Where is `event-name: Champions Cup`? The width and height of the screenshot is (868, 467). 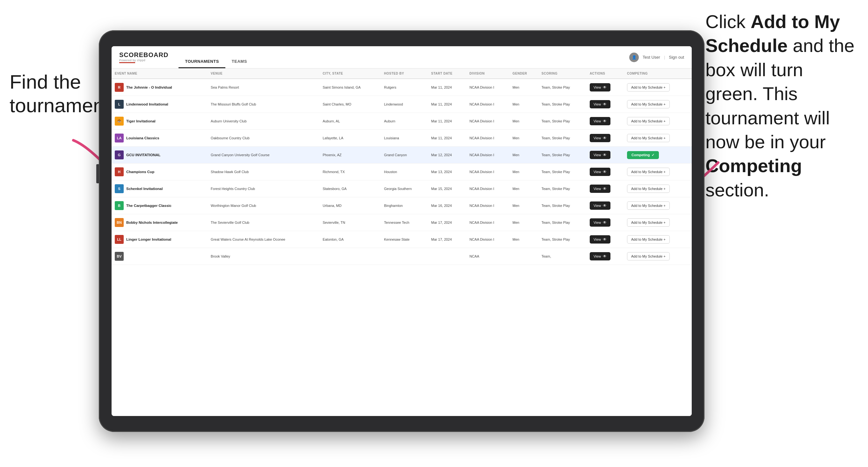 event-name: Champions Cup is located at coordinates (140, 172).